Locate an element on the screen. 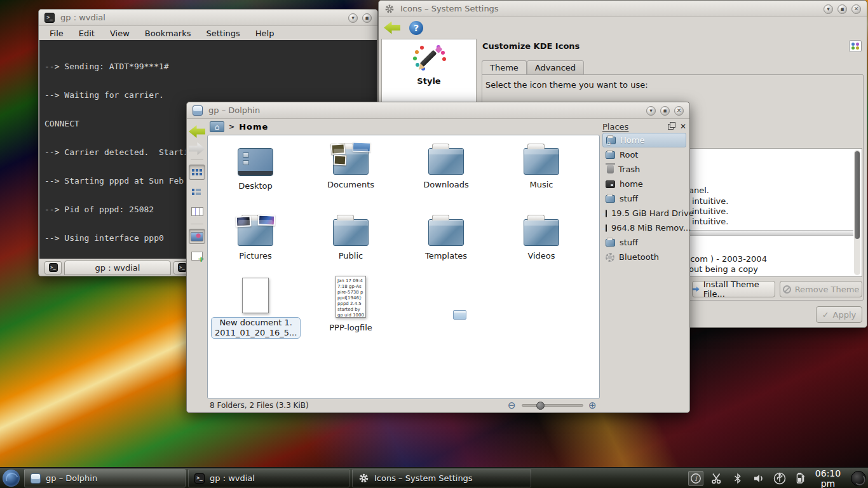 This screenshot has height=488, width=868. menu-view: View is located at coordinates (119, 33).